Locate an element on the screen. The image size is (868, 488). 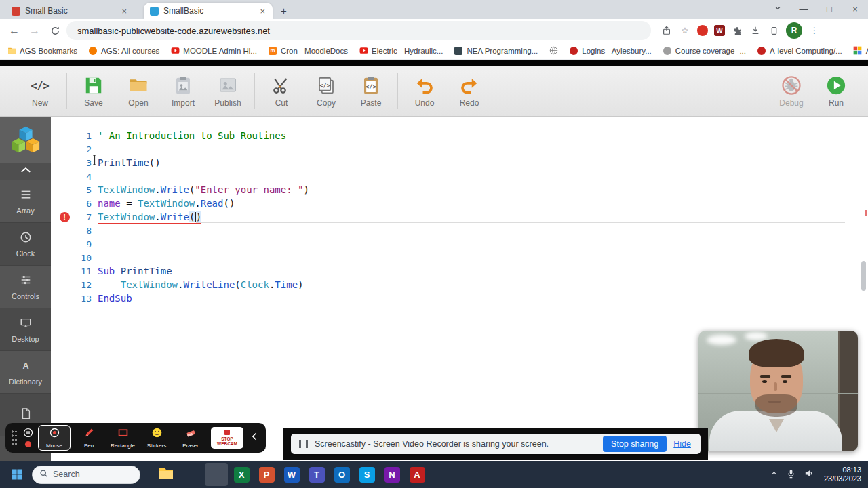
taskbar-app-word: W is located at coordinates (292, 474).